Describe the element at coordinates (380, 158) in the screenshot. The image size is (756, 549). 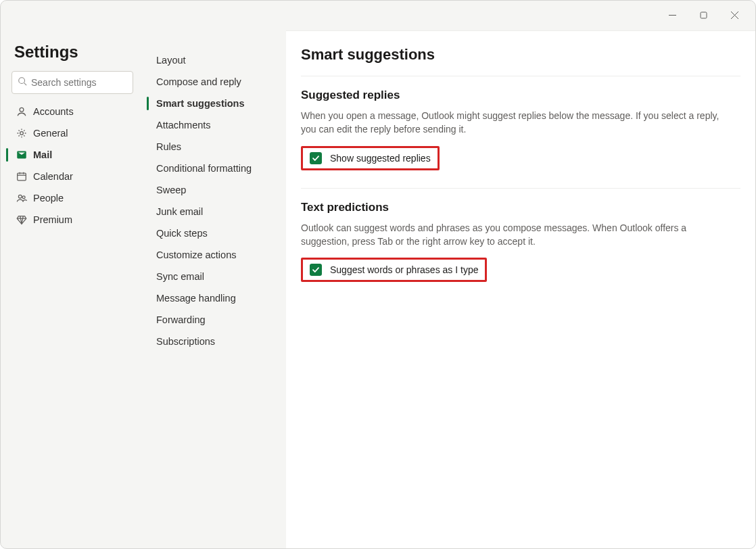
I see `checkbox-label: Show suggested replies` at that location.